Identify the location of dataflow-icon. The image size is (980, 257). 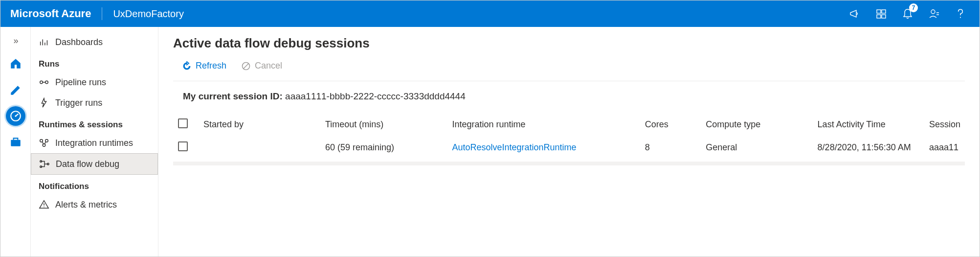
(45, 164).